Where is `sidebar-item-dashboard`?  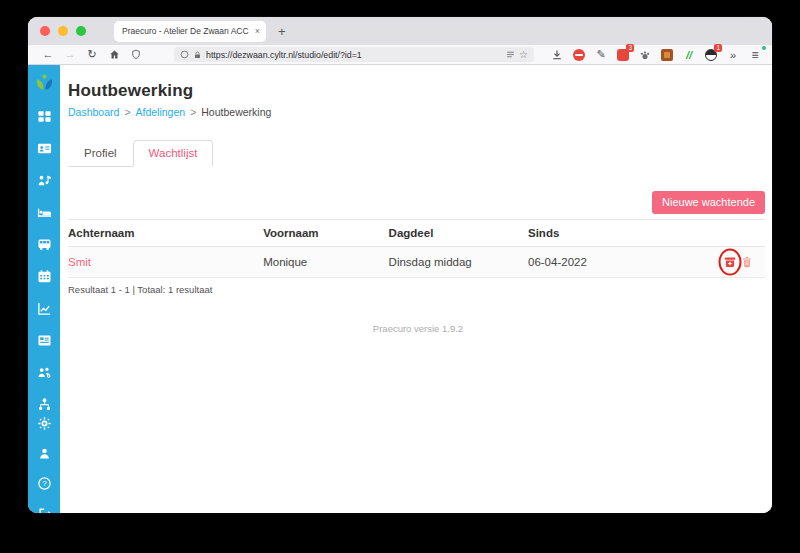
sidebar-item-dashboard is located at coordinates (44, 118).